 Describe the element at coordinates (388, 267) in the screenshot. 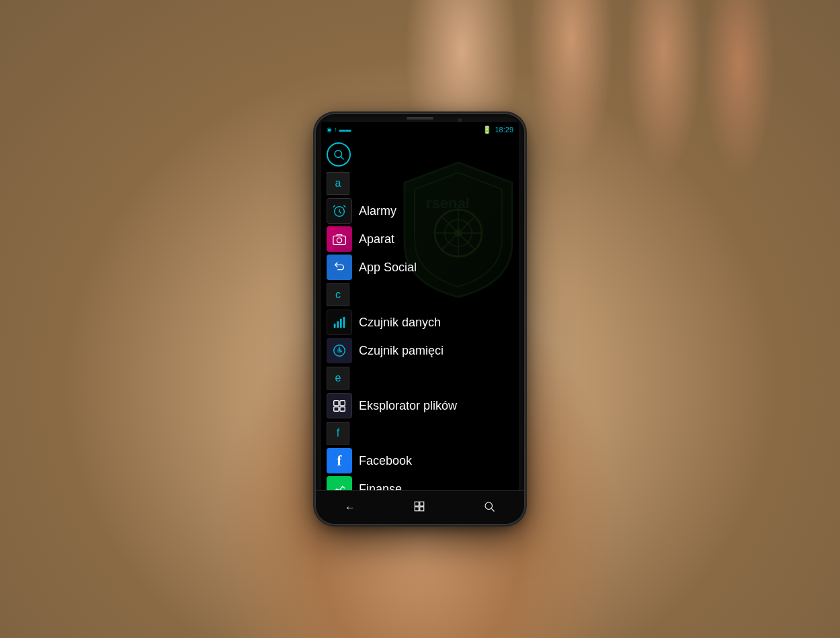

I see `app-label-appsocial: App Social` at that location.